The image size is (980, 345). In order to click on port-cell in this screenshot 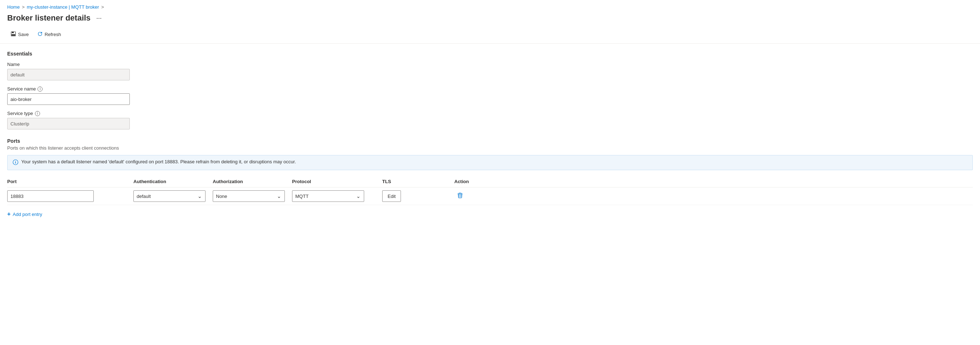, I will do `click(70, 196)`.